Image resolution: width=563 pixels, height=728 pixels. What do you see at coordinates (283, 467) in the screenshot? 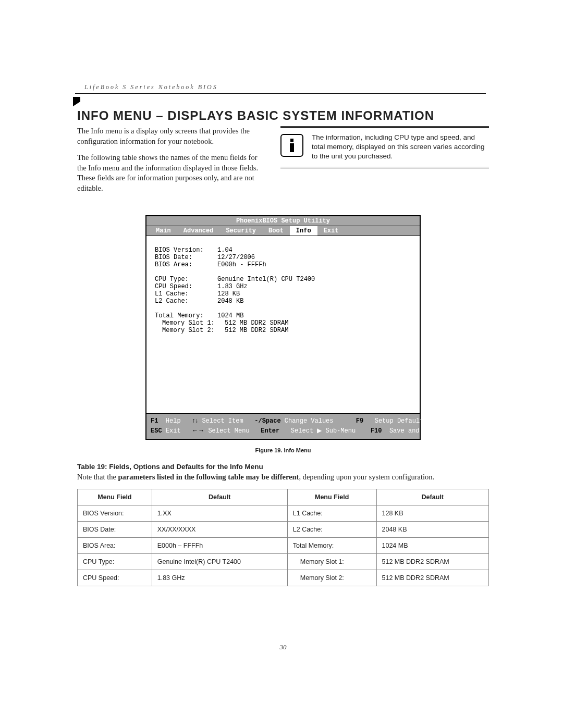
I see `table-title: Table 19: Fields, Options and Defaults f…` at bounding box center [283, 467].